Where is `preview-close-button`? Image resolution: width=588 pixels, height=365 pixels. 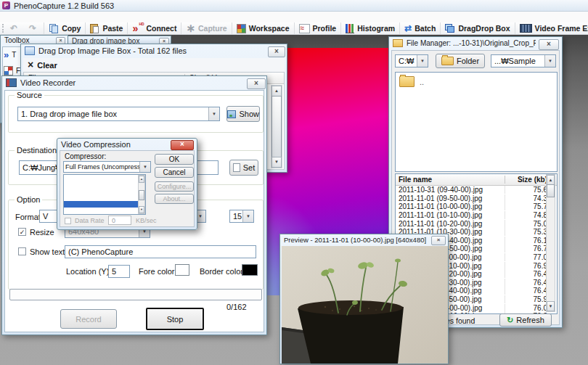 preview-close-button is located at coordinates (438, 241).